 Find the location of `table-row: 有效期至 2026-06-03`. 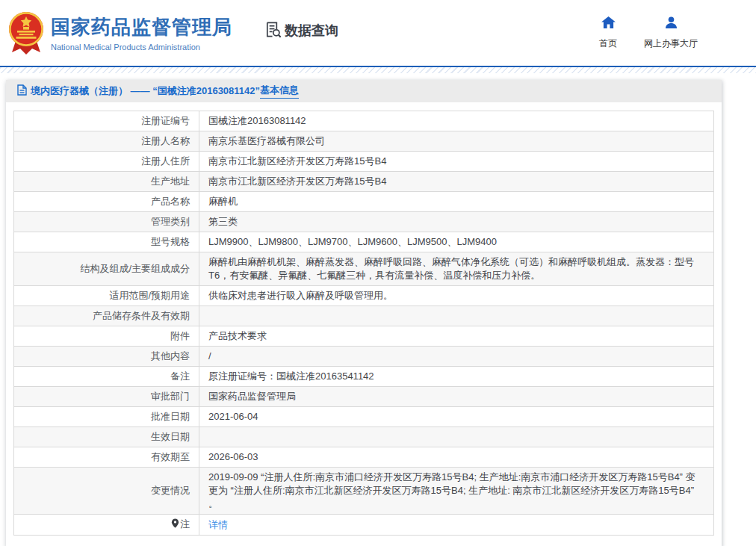

table-row: 有效期至 2026-06-03 is located at coordinates (365, 457).